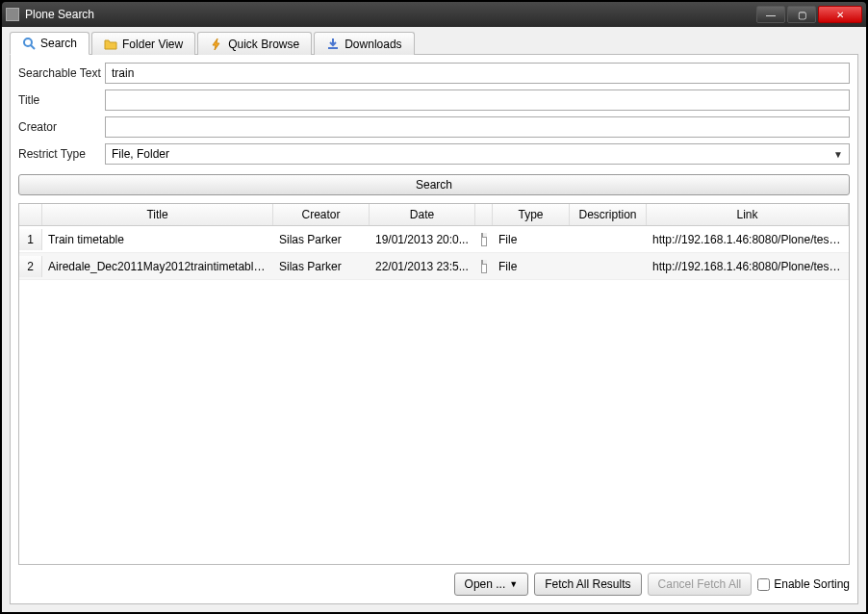  I want to click on col-description: Description, so click(608, 215).